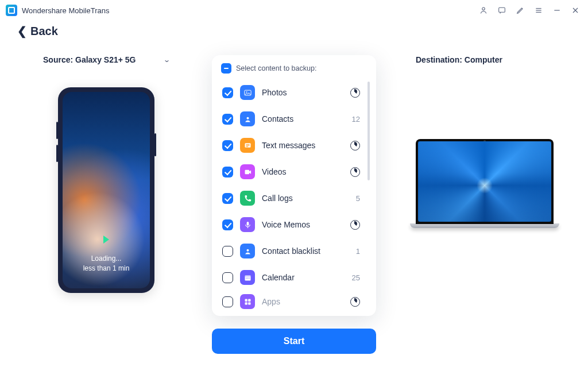  Describe the element at coordinates (247, 119) in the screenshot. I see `contacts-icon` at that location.